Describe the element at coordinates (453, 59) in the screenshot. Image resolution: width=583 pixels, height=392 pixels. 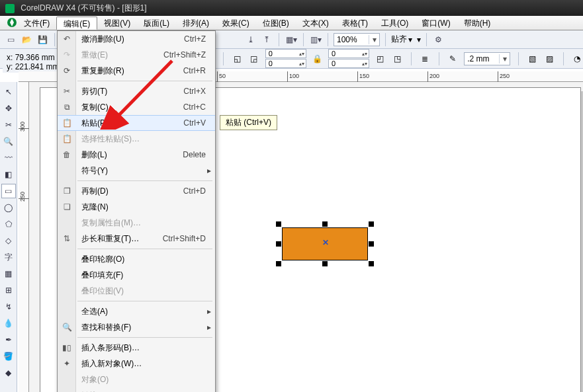
I see `outline-pen-icon: ✎` at that location.